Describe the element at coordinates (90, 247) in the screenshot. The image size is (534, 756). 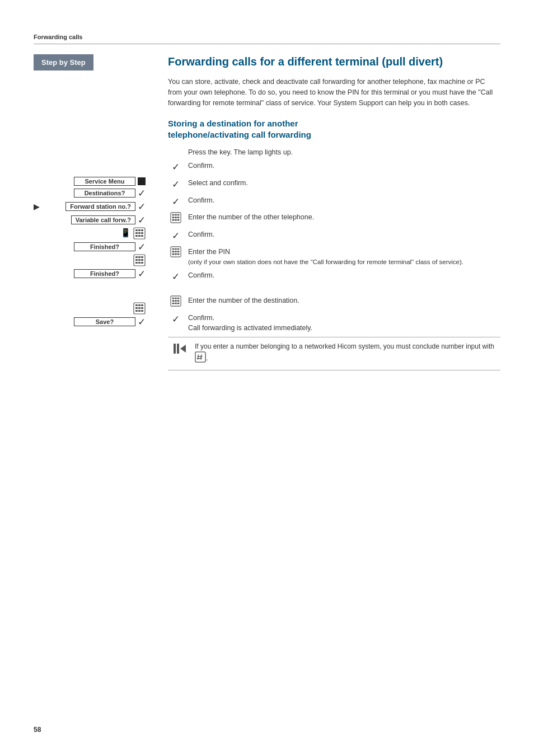
I see `sidebar-row-finished1: Finished? ✓` at that location.